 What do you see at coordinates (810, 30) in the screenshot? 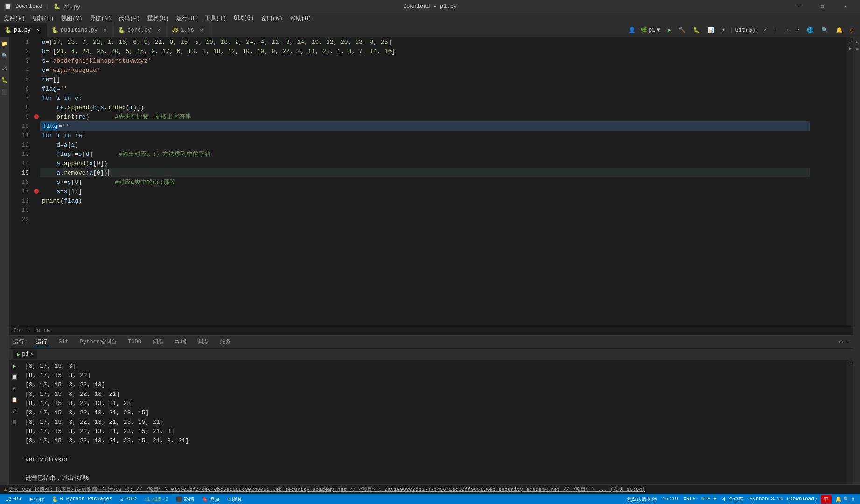
I see `translate-button: 🌐` at bounding box center [810, 30].